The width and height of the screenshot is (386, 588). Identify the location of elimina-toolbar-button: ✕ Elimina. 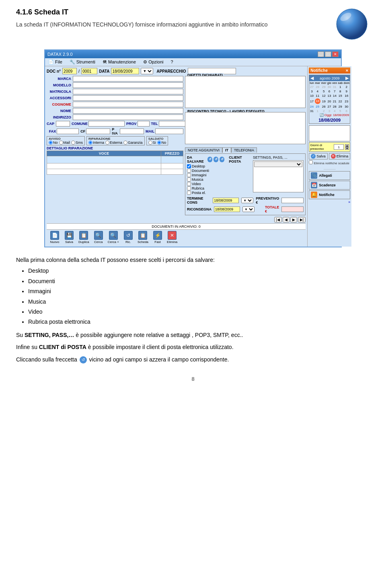
(172, 237).